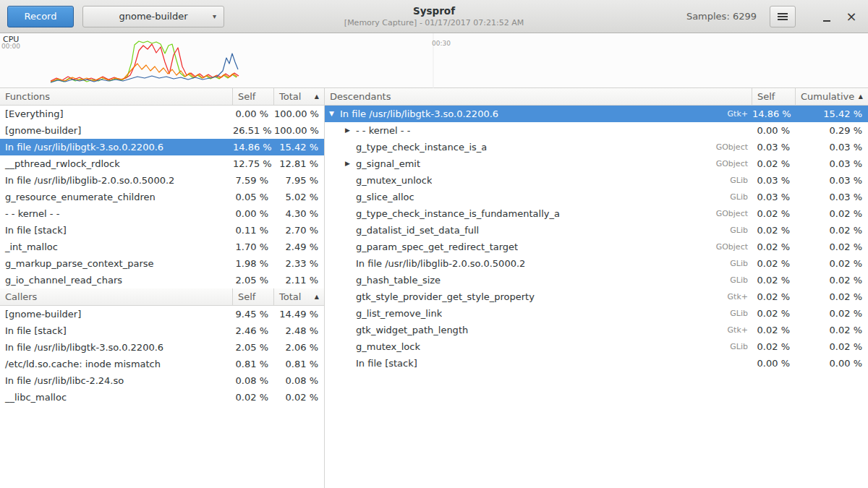 This screenshot has width=868, height=488. Describe the element at coordinates (253, 147) in the screenshot. I see `self-value-cell: 14.86 %` at that location.